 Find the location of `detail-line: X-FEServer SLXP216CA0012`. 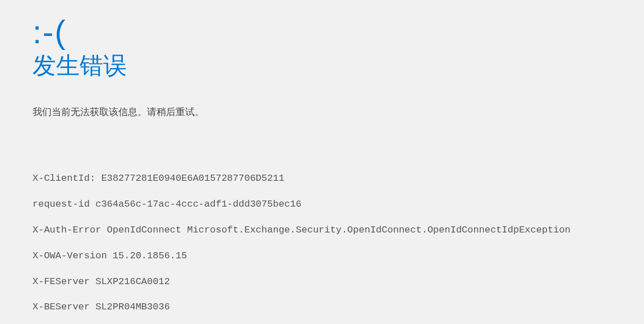

detail-line: X-FEServer SLXP216CA0012 is located at coordinates (322, 282).